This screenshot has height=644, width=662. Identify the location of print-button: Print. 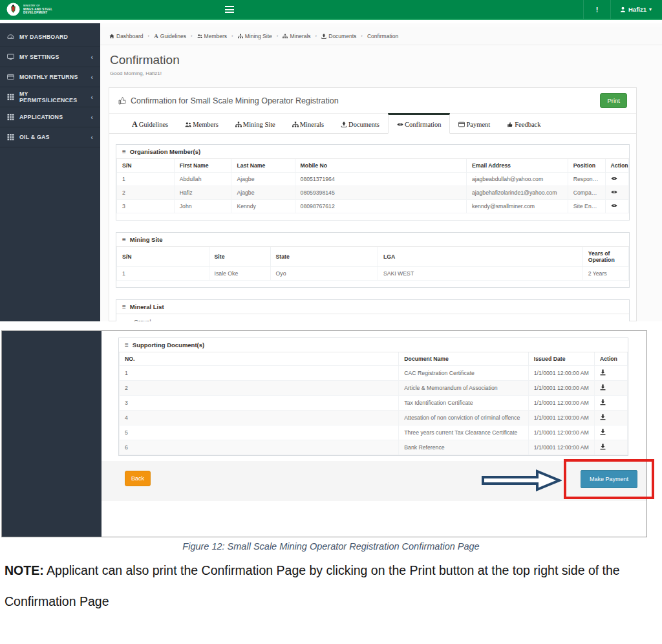
(614, 101).